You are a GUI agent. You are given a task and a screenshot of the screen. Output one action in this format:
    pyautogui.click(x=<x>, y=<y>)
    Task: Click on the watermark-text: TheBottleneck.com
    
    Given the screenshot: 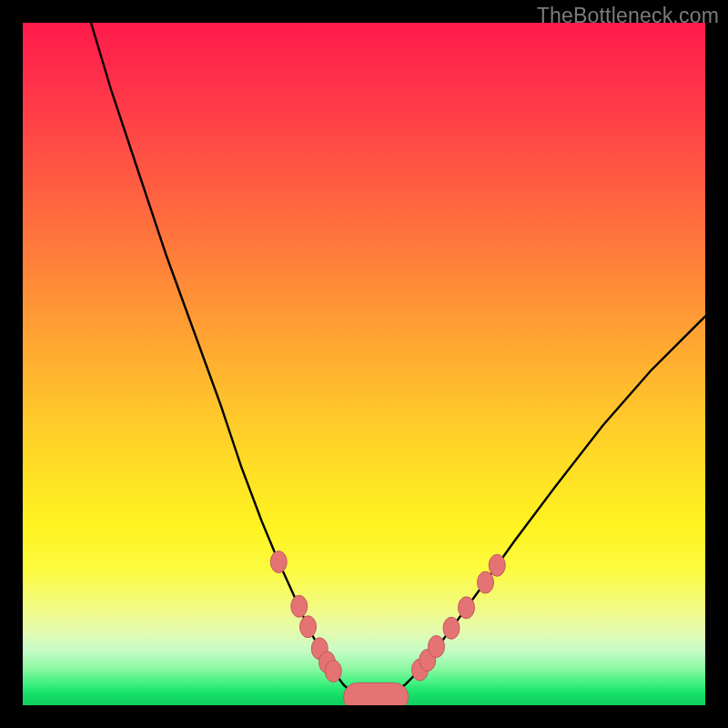 What is the action you would take?
    pyautogui.click(x=628, y=16)
    